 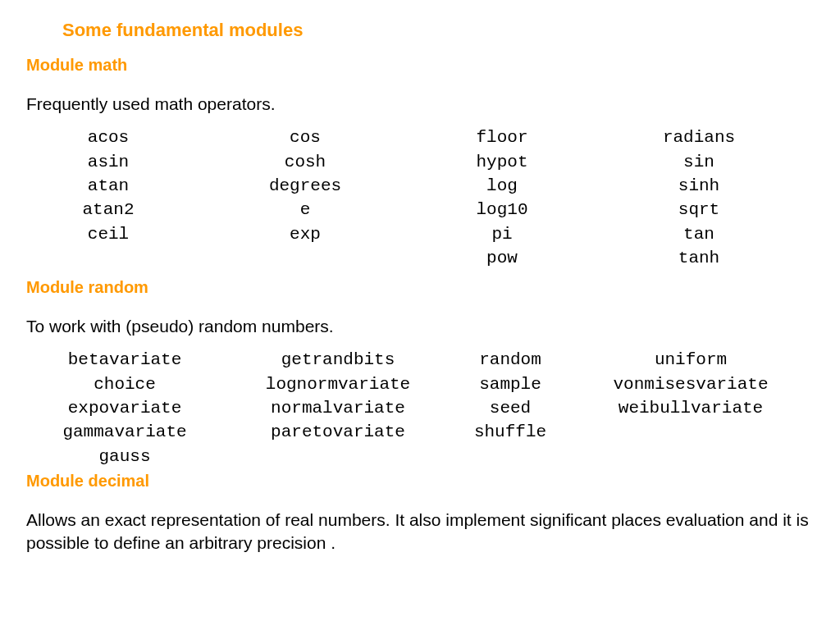 What do you see at coordinates (699, 258) in the screenshot?
I see `math-cell: tanh` at bounding box center [699, 258].